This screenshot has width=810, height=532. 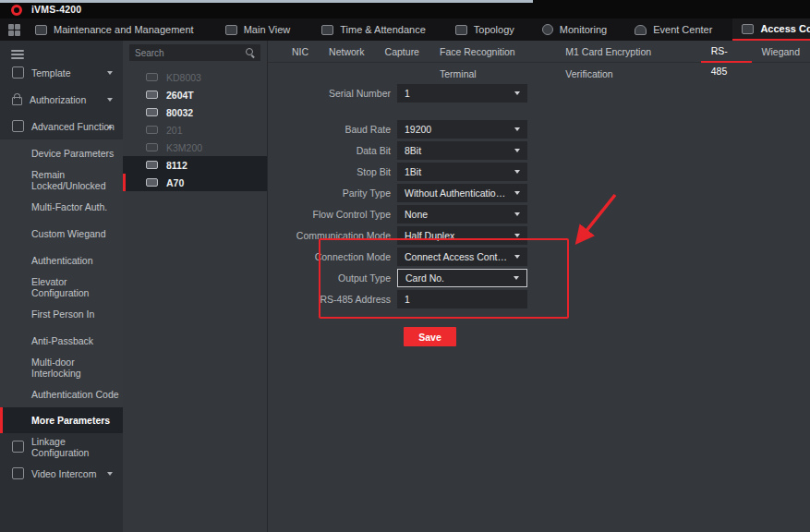 What do you see at coordinates (18, 126) in the screenshot?
I see `advanced-function-icon` at bounding box center [18, 126].